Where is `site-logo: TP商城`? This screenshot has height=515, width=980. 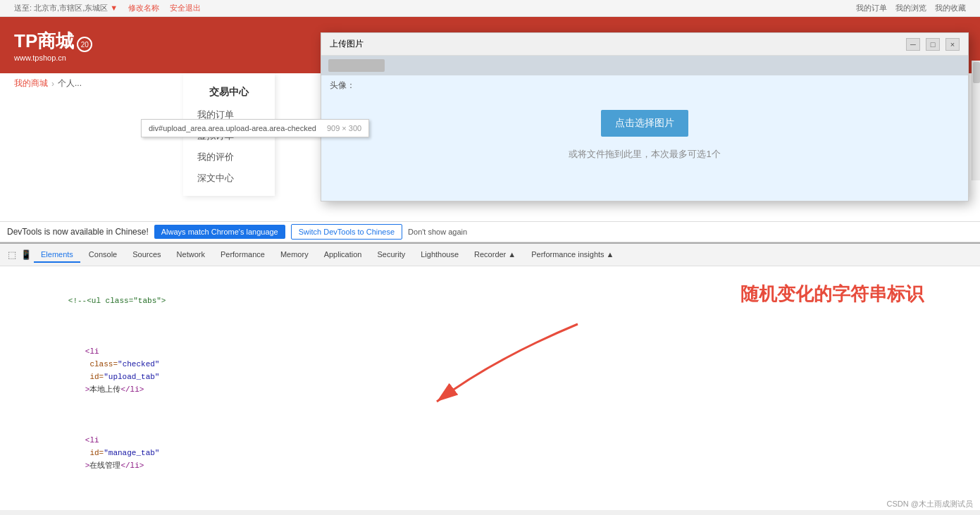 site-logo: TP商城 is located at coordinates (44, 41).